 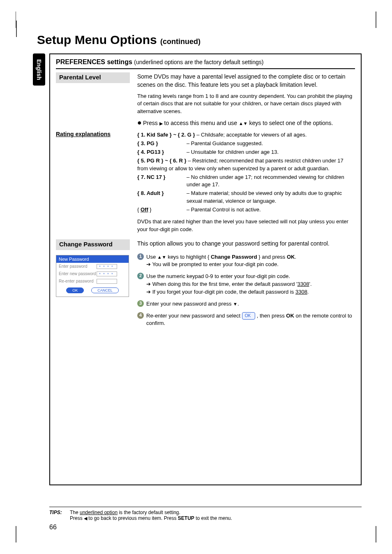 What do you see at coordinates (224, 292) in the screenshot?
I see `text: If you forget your four-digit pin code, …` at bounding box center [224, 292].